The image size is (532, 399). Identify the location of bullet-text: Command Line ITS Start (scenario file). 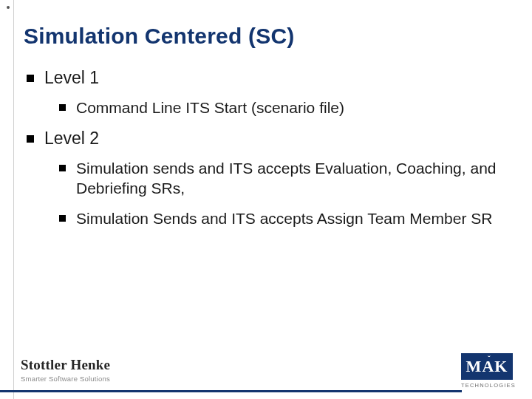
(288, 108).